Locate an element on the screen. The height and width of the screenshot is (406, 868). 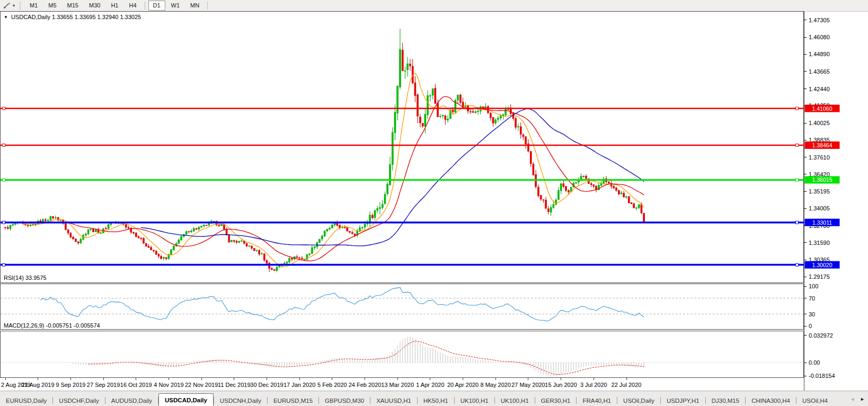
level-price-tag-text: 1.41060 is located at coordinates (822, 109).